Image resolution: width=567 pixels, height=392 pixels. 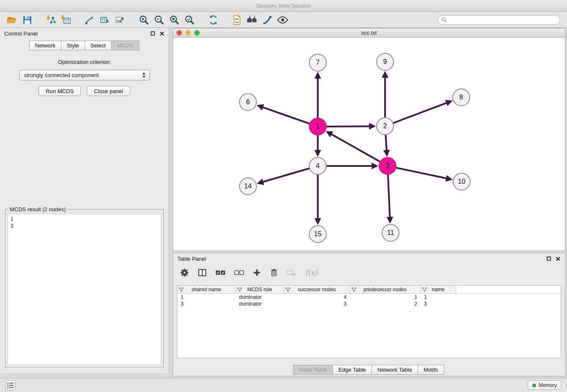 I want to click on table-settings-button, so click(x=184, y=273).